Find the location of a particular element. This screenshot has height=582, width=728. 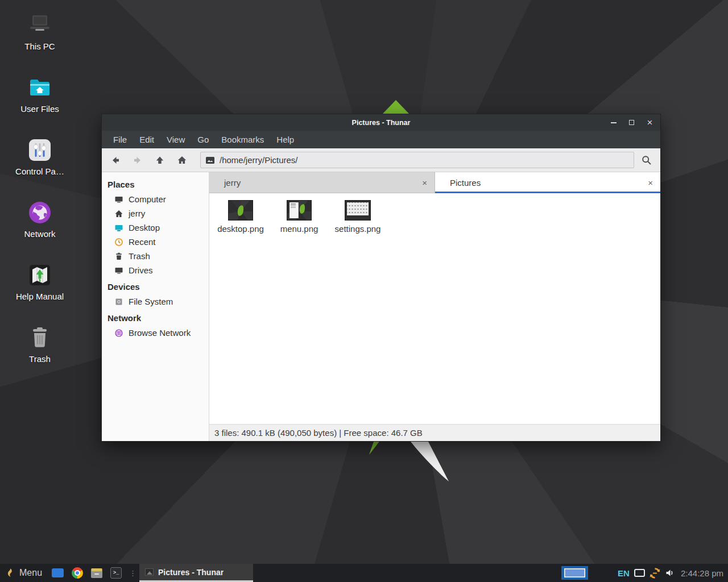

desktop-icon-label: User Files is located at coordinates (40, 109).